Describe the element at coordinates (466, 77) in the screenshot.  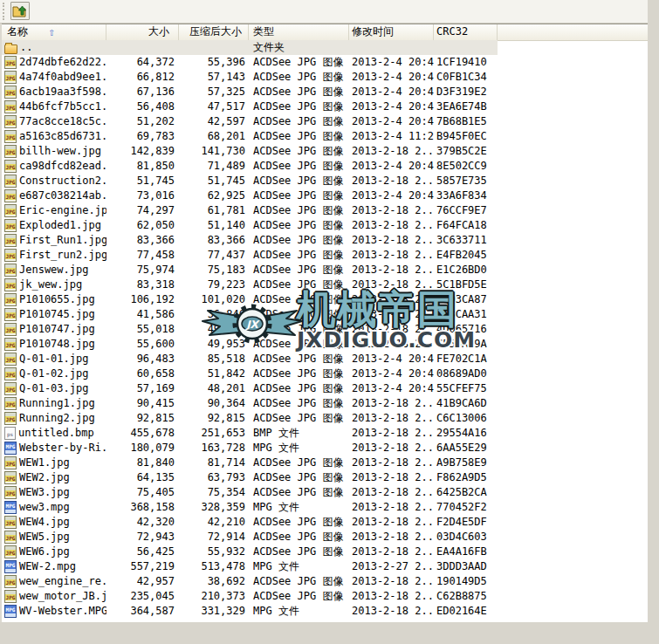
I see `file-crc32-cell: C0FB1C34` at that location.